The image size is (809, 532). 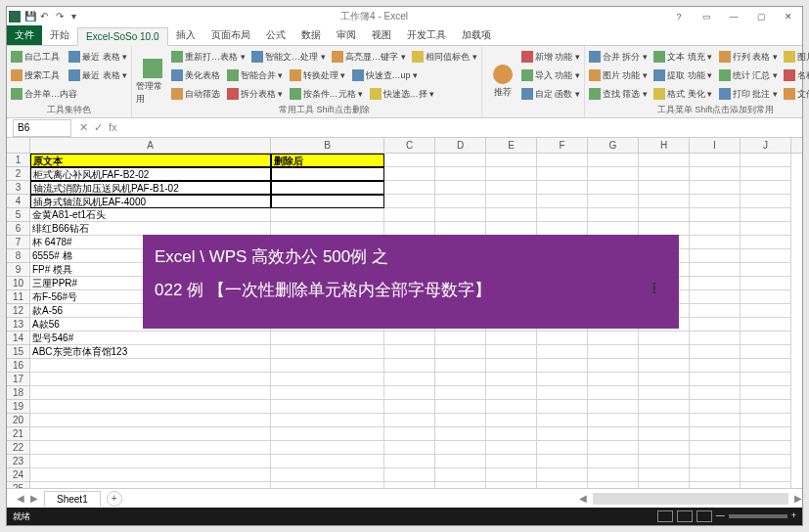 I want to click on qat-undo-icon: ↶, so click(x=46, y=17).